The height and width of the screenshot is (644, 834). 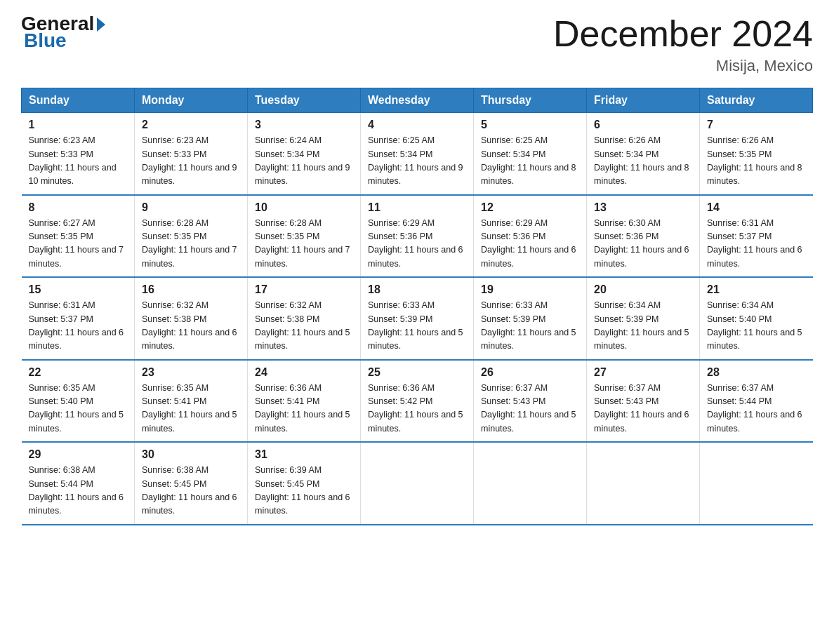 What do you see at coordinates (757, 401) in the screenshot?
I see `calendar-cell: 28 Sunrise: 6:37 AMSunset: 5:44 PMDaylig…` at bounding box center [757, 401].